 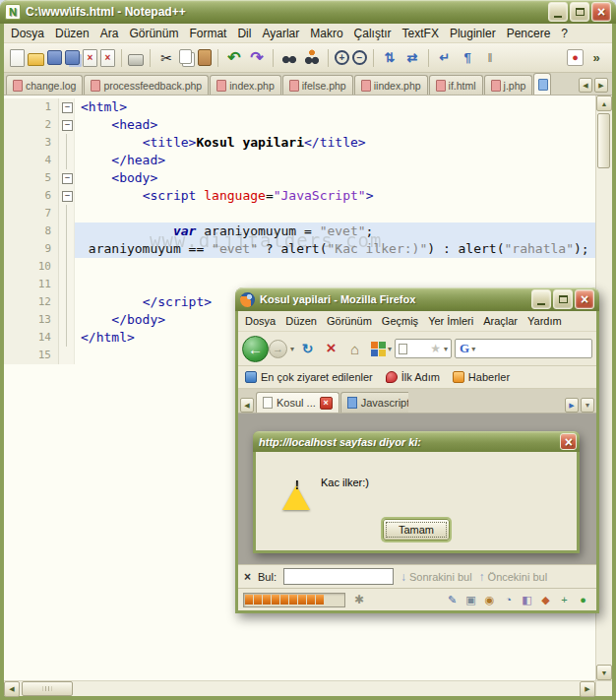 What do you see at coordinates (55, 57) in the screenshot?
I see `save-icon` at bounding box center [55, 57].